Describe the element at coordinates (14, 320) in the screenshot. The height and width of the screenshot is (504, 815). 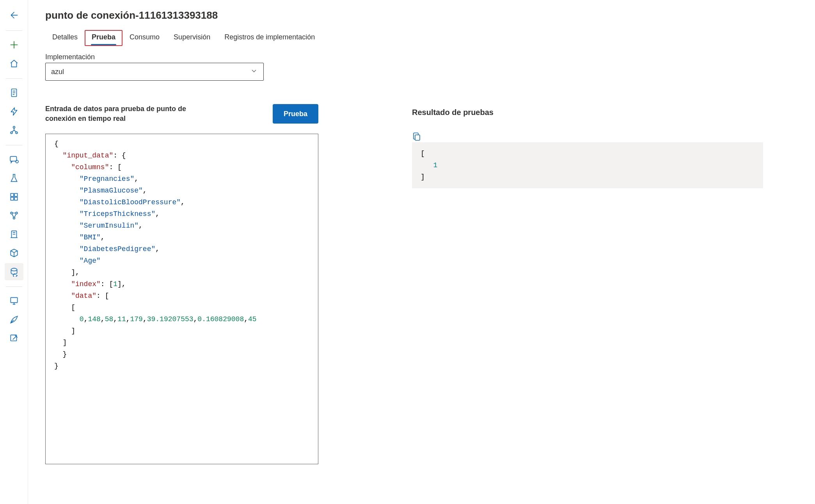
I see `pen-icon` at that location.